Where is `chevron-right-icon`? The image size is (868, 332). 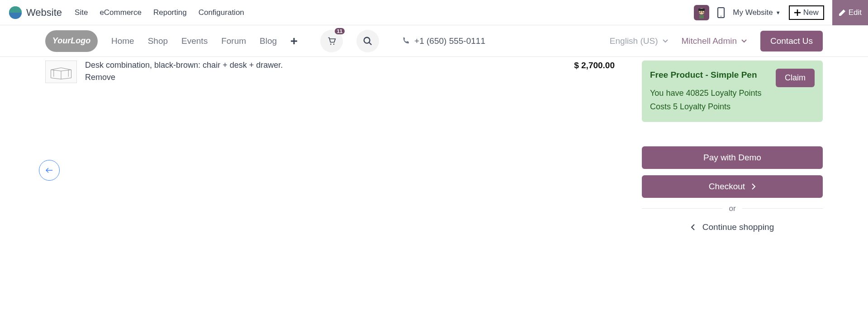
chevron-right-icon is located at coordinates (754, 187).